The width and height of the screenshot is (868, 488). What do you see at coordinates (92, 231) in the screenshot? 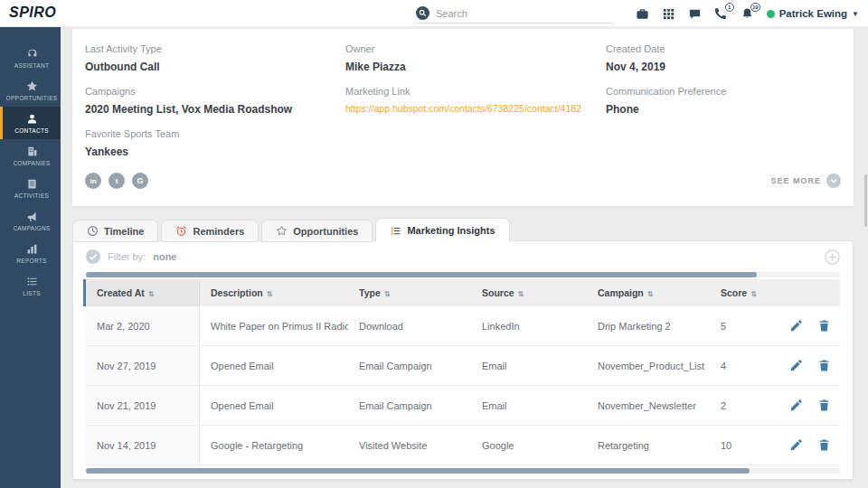
I see `clock-icon` at bounding box center [92, 231].